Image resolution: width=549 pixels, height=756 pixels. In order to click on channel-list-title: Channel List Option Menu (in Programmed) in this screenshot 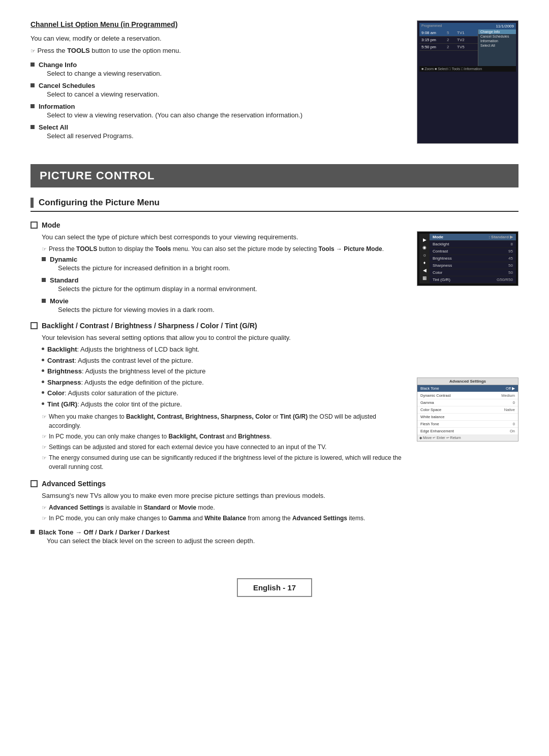, I will do `click(219, 24)`.